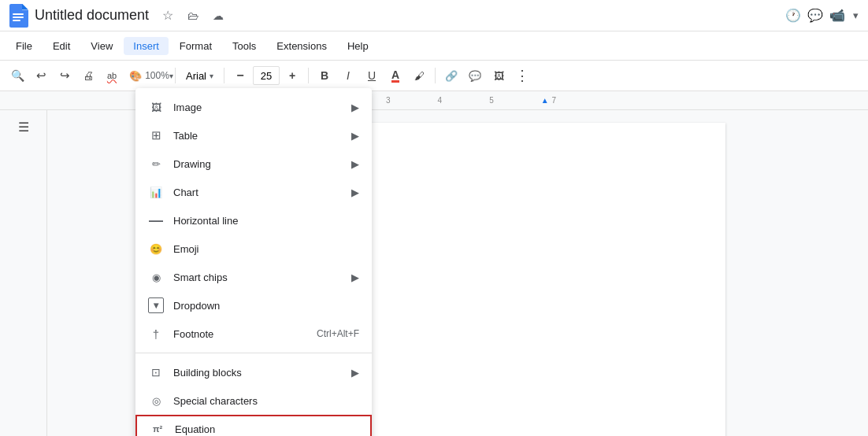 The image size is (868, 436). Describe the element at coordinates (475, 76) in the screenshot. I see `comment-tb-icon: 💬` at that location.